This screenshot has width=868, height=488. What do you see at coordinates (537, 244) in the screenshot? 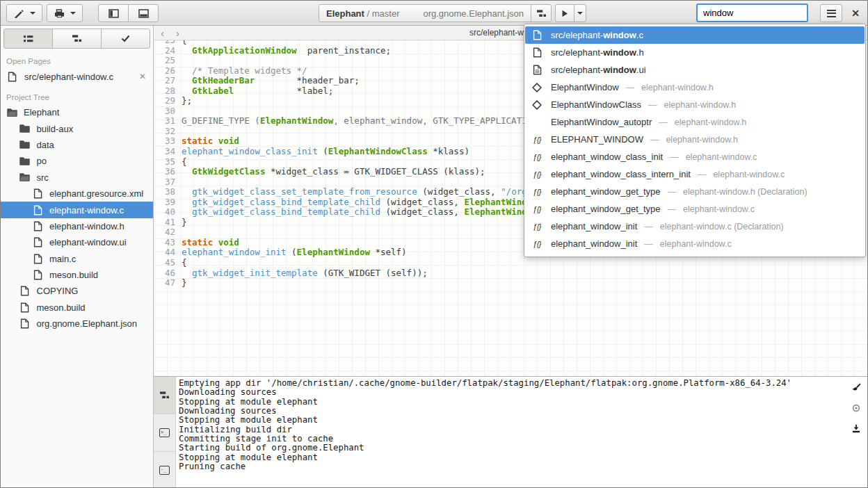
I see `func-icon: ƒ{}` at bounding box center [537, 244].